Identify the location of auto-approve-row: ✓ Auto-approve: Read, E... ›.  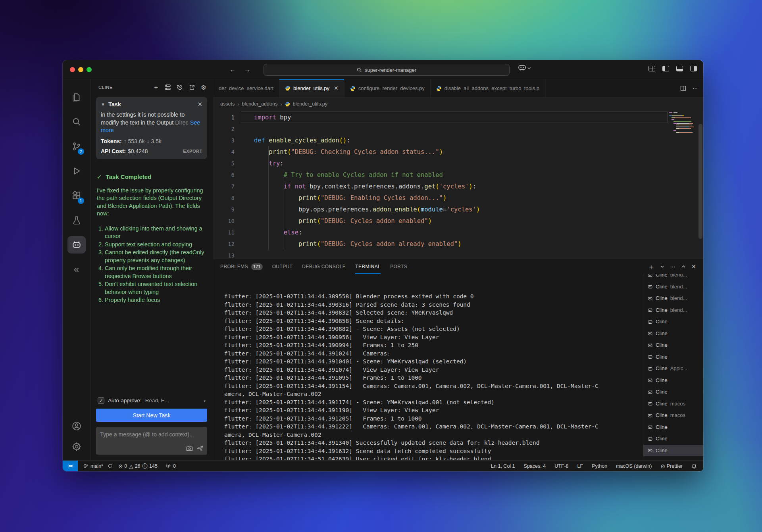
(152, 401).